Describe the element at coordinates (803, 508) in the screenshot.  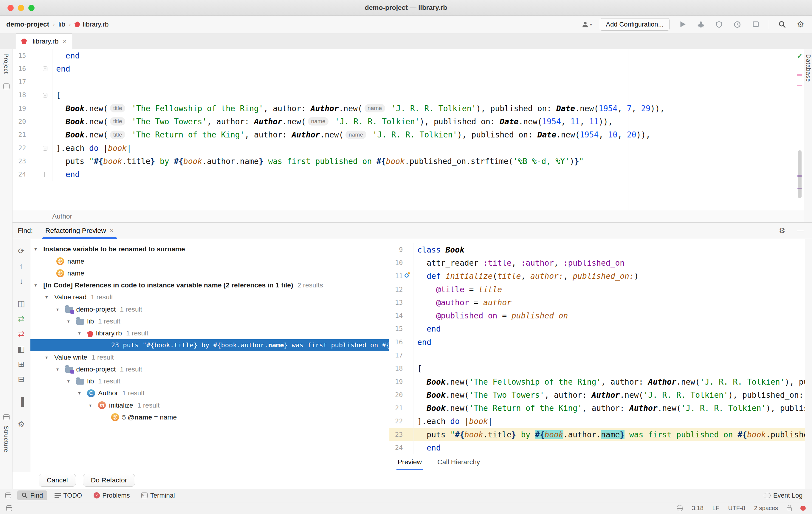
I see `highlight-level-icon` at that location.